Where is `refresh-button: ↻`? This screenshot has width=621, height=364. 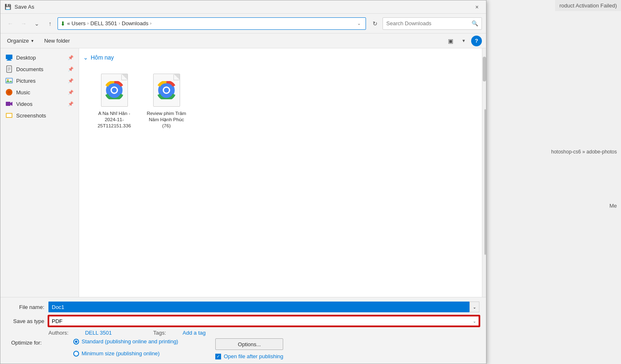 refresh-button: ↻ is located at coordinates (375, 24).